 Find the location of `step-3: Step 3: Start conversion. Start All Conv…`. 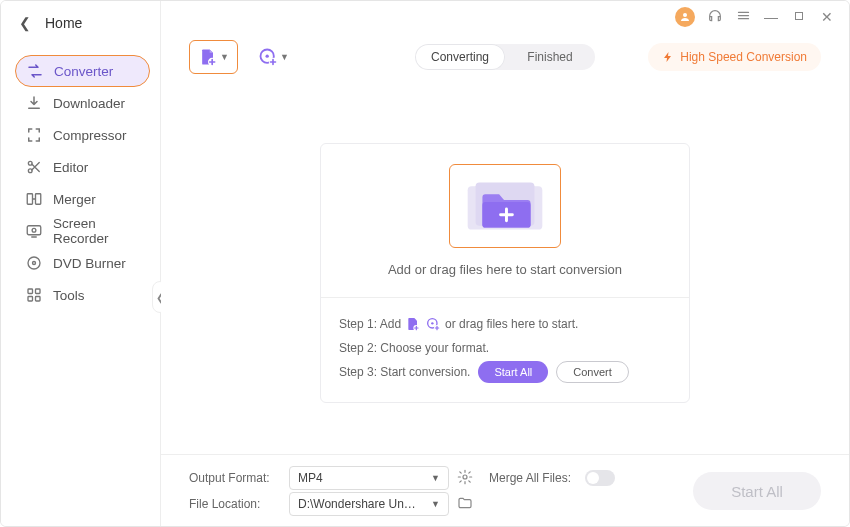

step-3: Step 3: Start conversion. Start All Conv… is located at coordinates (505, 372).